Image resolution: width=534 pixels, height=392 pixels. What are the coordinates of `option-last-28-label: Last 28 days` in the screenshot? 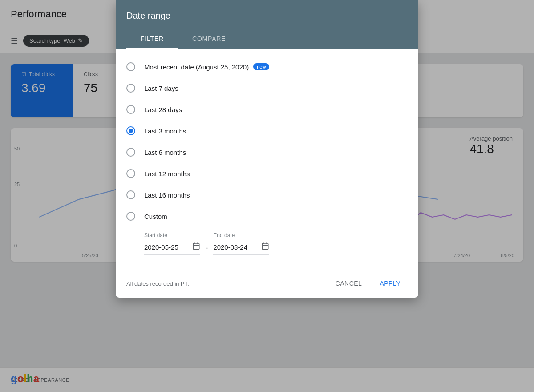 It's located at (163, 109).